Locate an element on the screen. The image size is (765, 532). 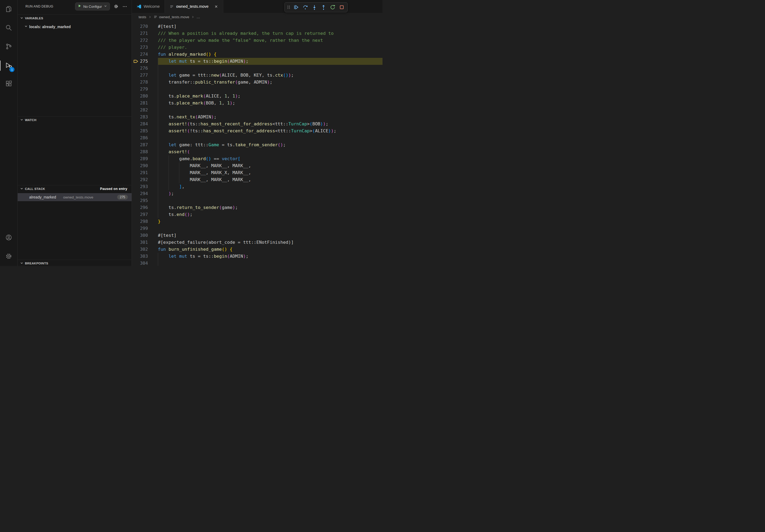
activity-settings is located at coordinates (9, 257).